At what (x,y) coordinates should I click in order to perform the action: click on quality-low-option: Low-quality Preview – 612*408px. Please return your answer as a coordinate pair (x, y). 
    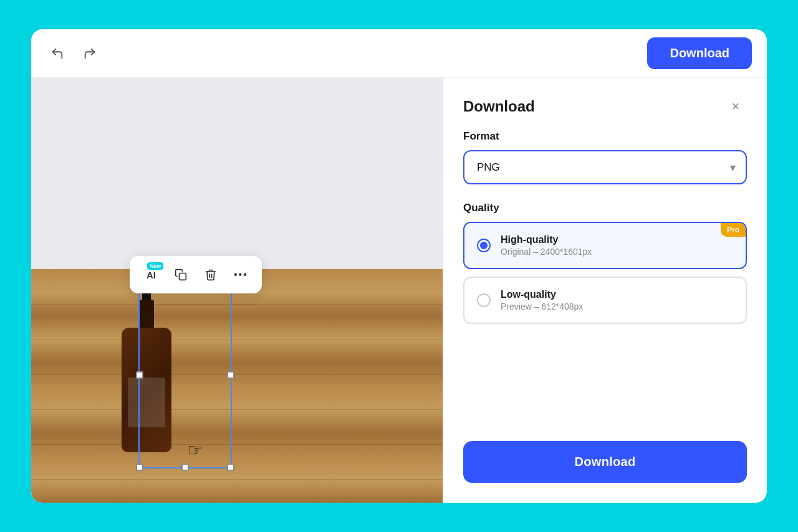
    Looking at the image, I should click on (605, 300).